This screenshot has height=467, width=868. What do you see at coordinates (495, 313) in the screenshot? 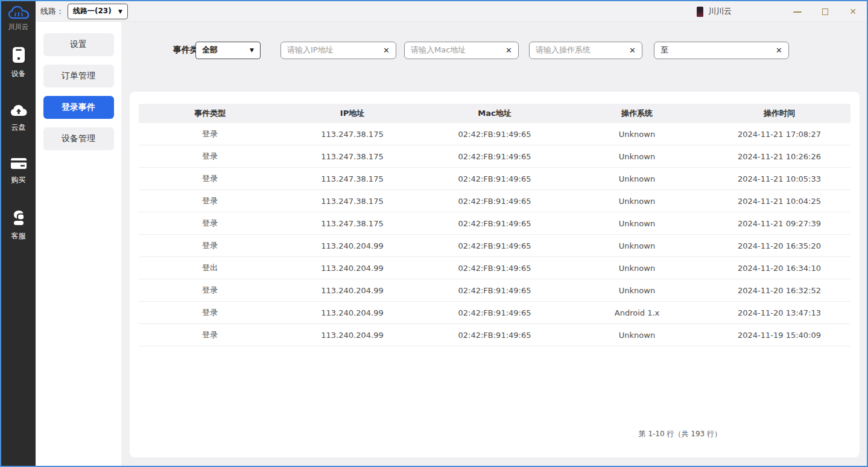
I see `table-row: 登录 113.240.204.99 02:42:FB:91:49:65 Andr…` at bounding box center [495, 313].